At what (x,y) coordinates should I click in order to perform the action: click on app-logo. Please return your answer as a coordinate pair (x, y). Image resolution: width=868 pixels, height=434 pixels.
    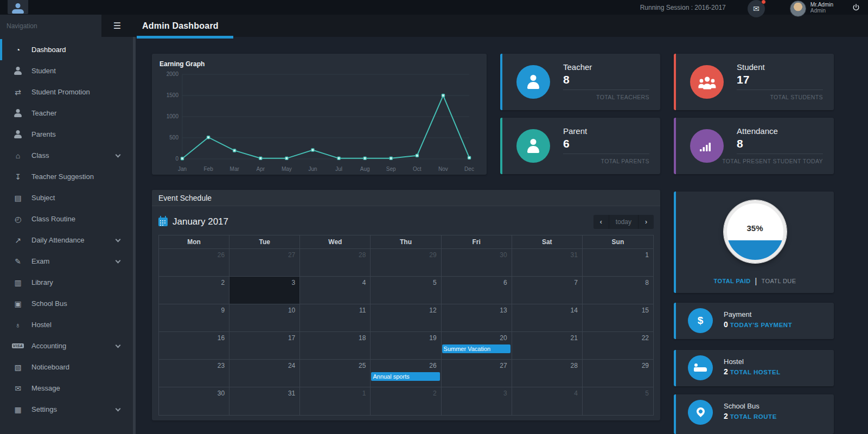
    Looking at the image, I should click on (18, 7).